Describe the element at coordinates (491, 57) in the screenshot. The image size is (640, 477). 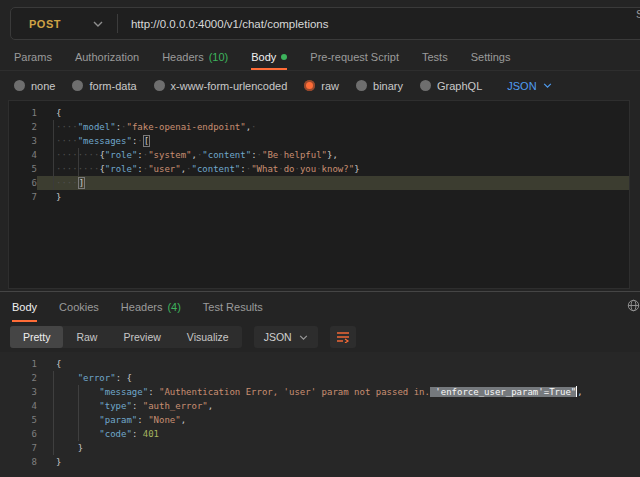
I see `tab-settings: Settings` at that location.